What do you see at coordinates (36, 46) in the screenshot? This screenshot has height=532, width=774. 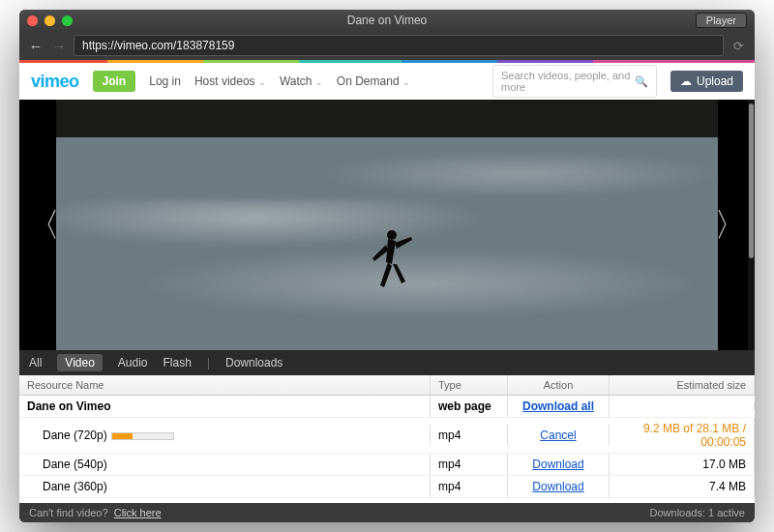 I see `back-icon: ←` at bounding box center [36, 46].